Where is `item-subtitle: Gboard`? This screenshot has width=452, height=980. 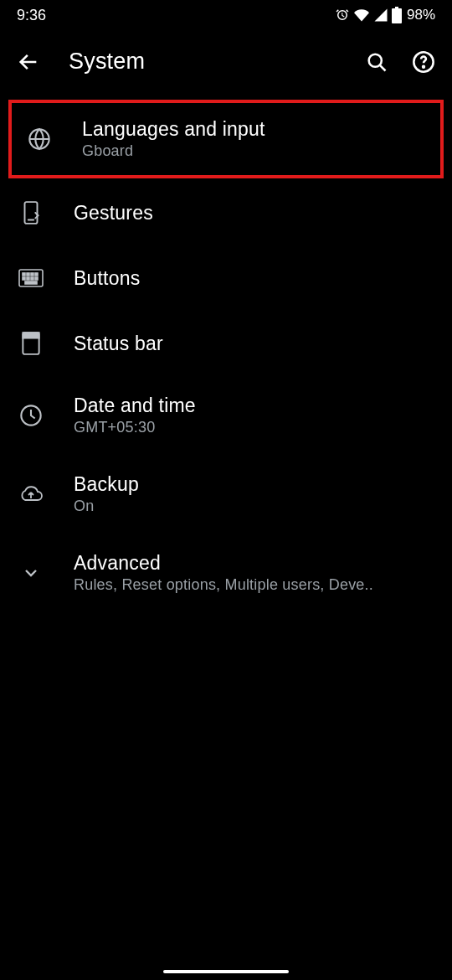 item-subtitle: Gboard is located at coordinates (254, 151).